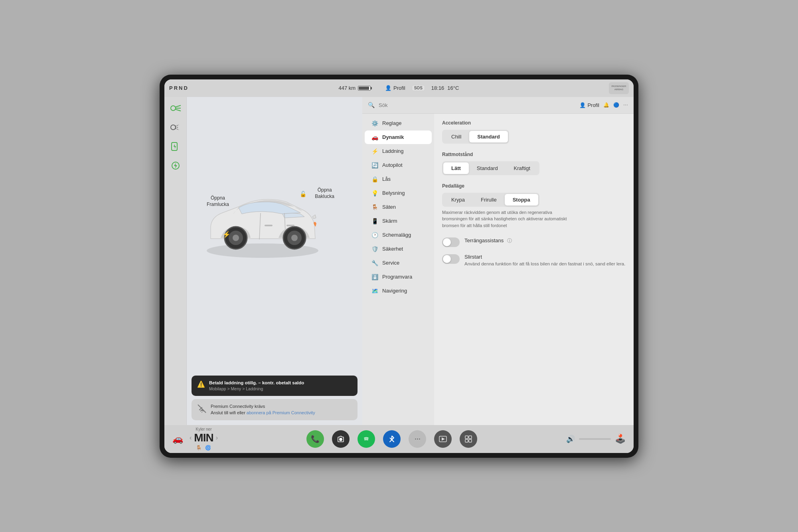  I want to click on nav-item-sakerhet: 🛡️ Säkerhet, so click(398, 249).